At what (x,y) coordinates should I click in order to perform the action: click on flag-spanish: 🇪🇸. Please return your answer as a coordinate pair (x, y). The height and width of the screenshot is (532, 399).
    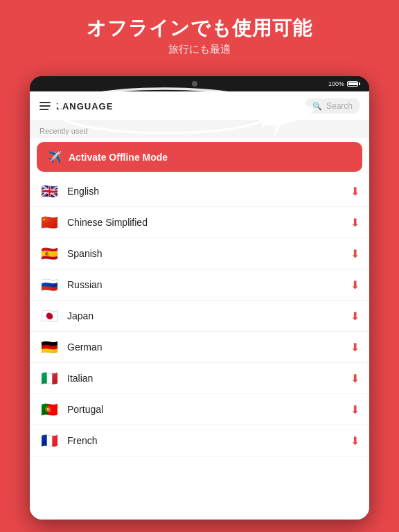
    Looking at the image, I should click on (49, 254).